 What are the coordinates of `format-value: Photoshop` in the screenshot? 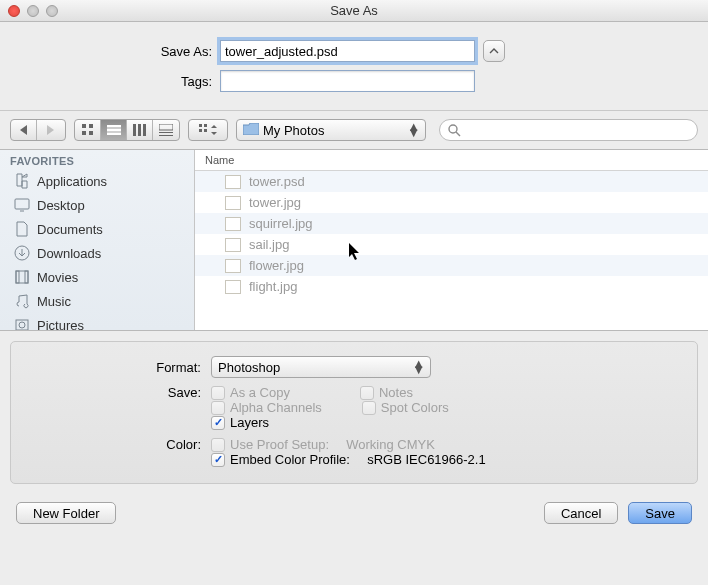 It's located at (249, 368).